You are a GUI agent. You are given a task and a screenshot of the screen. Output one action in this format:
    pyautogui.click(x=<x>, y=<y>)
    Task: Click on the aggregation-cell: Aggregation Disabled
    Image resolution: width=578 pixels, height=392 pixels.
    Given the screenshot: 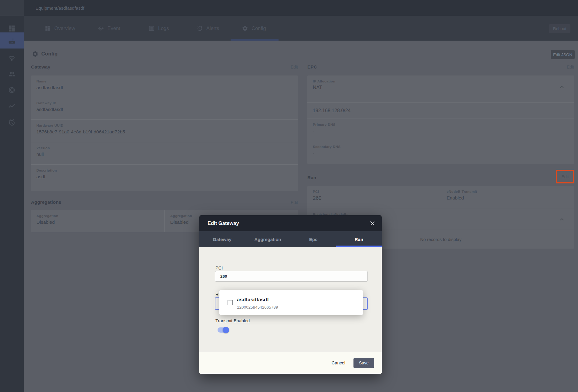 What is the action you would take?
    pyautogui.click(x=98, y=221)
    